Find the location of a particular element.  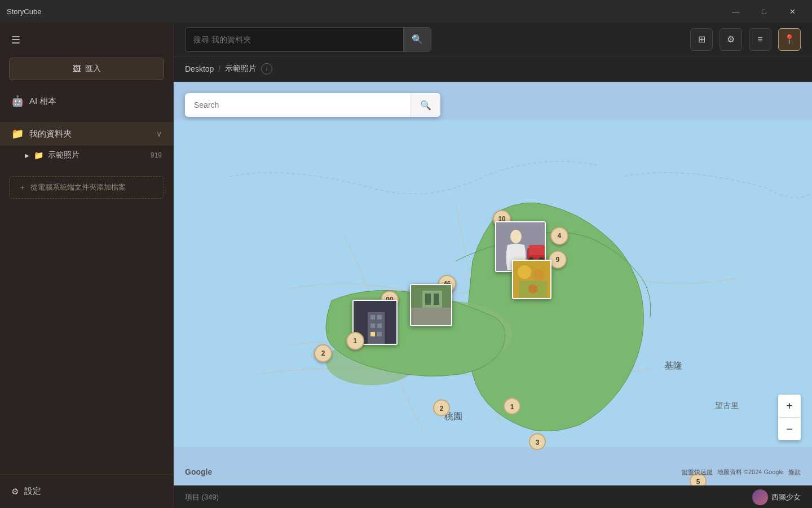

zoom-in-button: + is located at coordinates (789, 406).